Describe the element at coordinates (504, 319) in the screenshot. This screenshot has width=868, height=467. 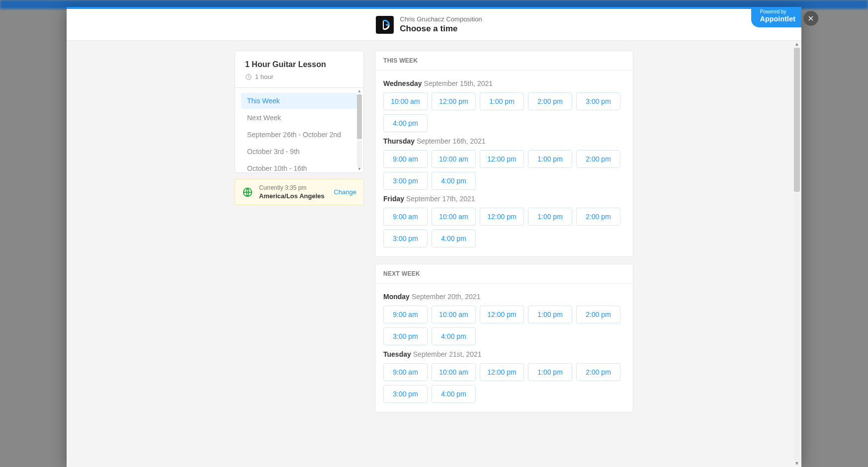
I see `day-block: MondaySeptember 20th, 20219:00 am10:00 a…` at that location.